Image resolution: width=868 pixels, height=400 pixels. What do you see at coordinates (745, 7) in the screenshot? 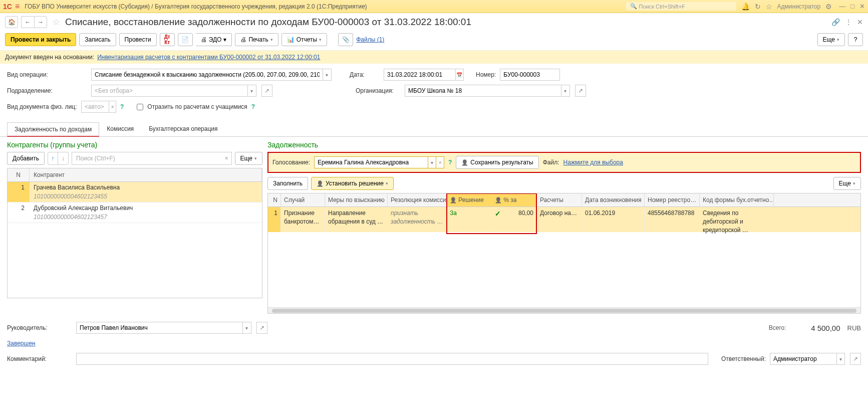
I see `bell-icon: 🔔` at bounding box center [745, 7].